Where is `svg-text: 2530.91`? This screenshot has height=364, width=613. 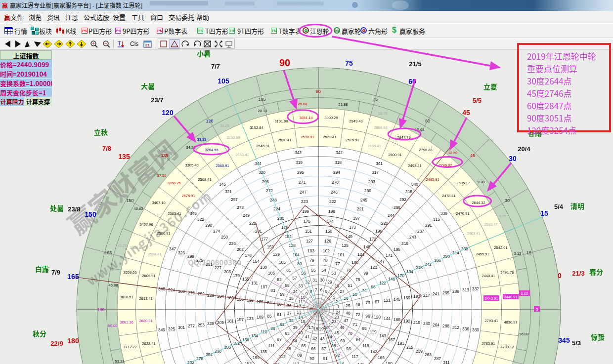 svg-text: 2530.91 is located at coordinates (307, 137).